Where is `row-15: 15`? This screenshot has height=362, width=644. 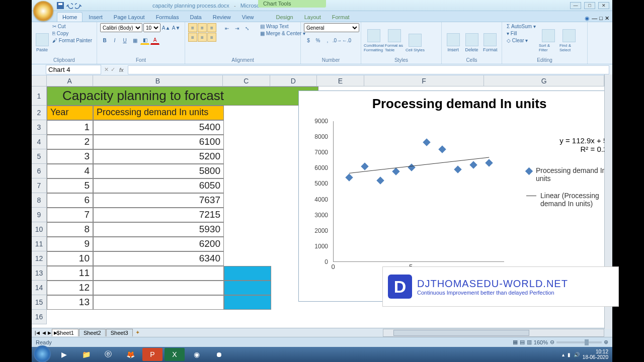
row-15: 15 is located at coordinates (39, 303).